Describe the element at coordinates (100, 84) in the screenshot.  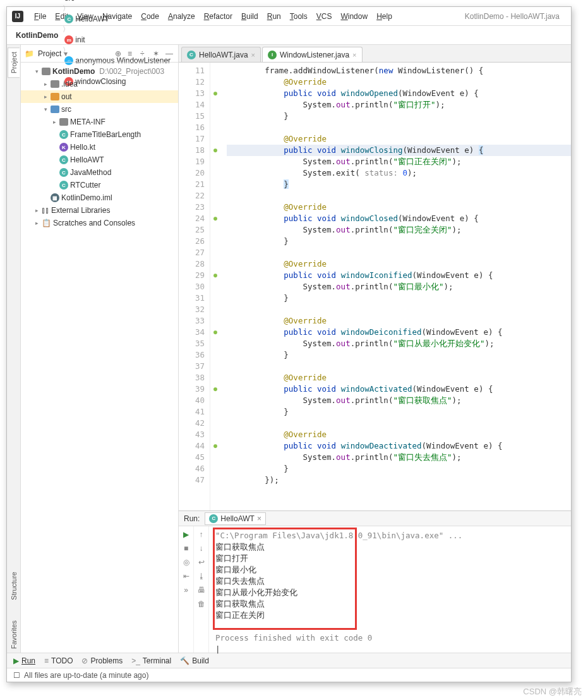
I see `tree-row: ▸.idea` at that location.